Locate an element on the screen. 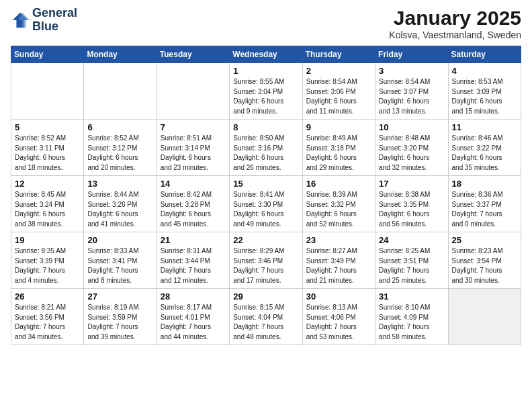 The width and height of the screenshot is (532, 411). calendar-cell: 27Sunrise: 8:19 AMSunset: 3:59 PMDayligh… is located at coordinates (120, 317).